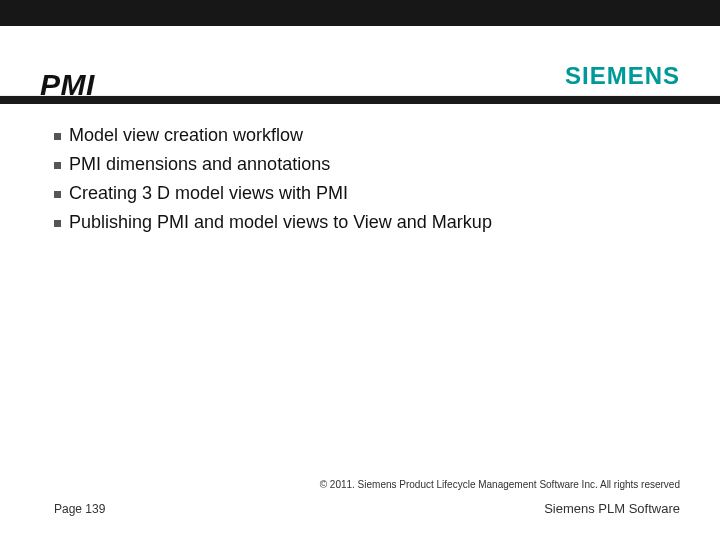 This screenshot has width=720, height=540. What do you see at coordinates (500, 484) in the screenshot?
I see `copyright-text: © 2011. Siemens Product Lifecycle Manage…` at bounding box center [500, 484].